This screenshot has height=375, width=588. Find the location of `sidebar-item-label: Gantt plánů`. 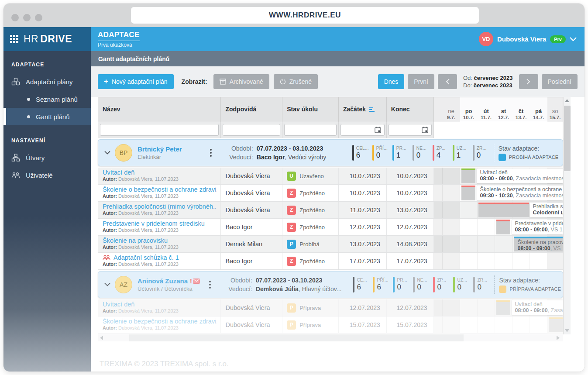

sidebar-item-label: Gantt plánů is located at coordinates (53, 117).